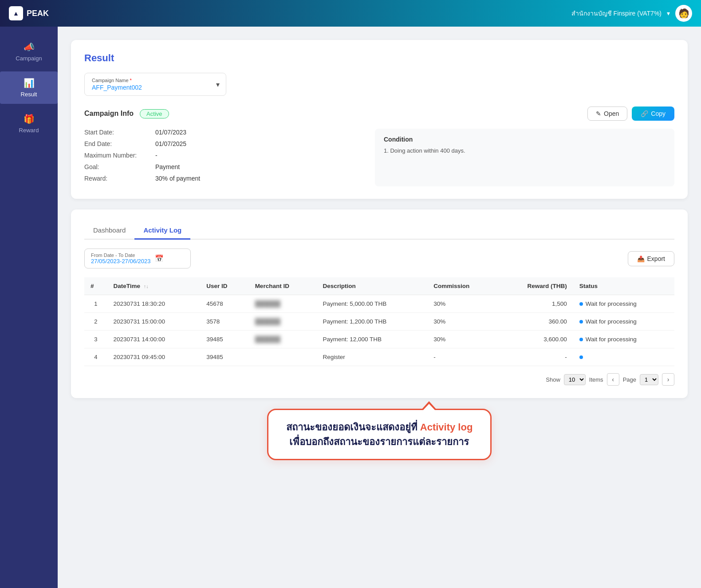  Describe the element at coordinates (29, 94) in the screenshot. I see `sidebar-item-label-result: Result` at that location.